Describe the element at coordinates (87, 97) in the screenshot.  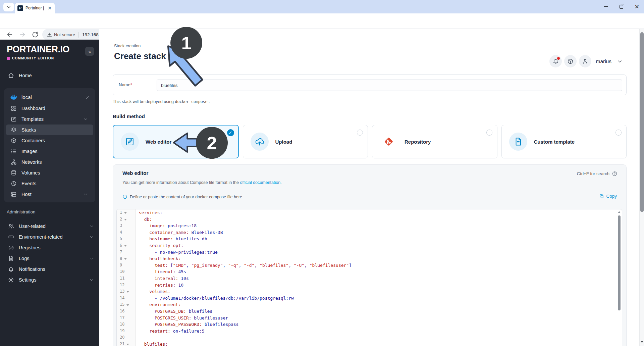
I see `close-environment-icon` at that location.